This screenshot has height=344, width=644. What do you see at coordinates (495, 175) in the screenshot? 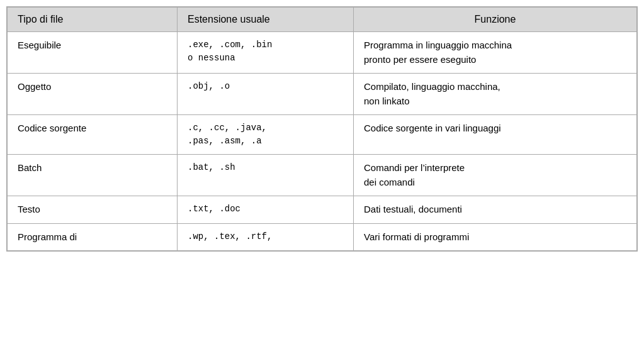
I see `cell-funzione: Comandi per l’interprete dei comandi` at bounding box center [495, 175].